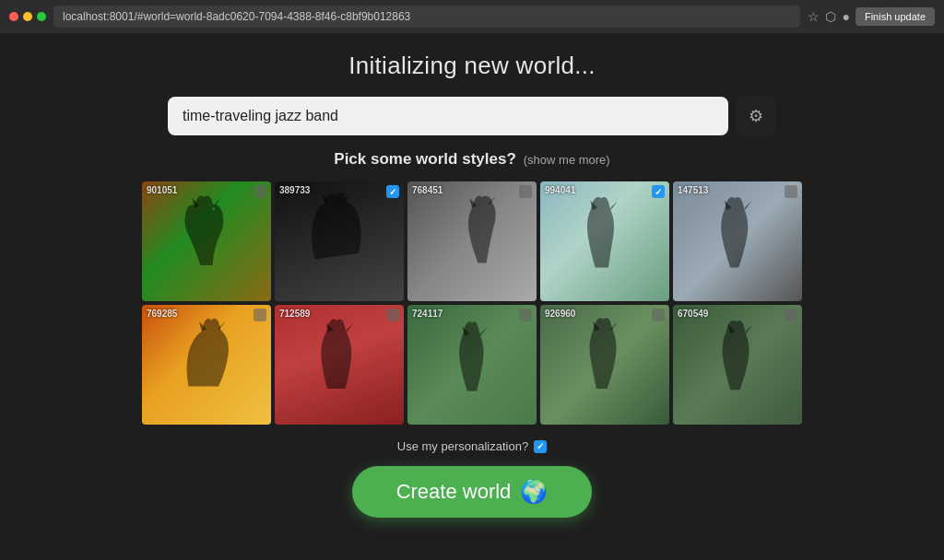 This screenshot has height=560, width=944. I want to click on personalization-label: Use my personalization?, so click(463, 446).